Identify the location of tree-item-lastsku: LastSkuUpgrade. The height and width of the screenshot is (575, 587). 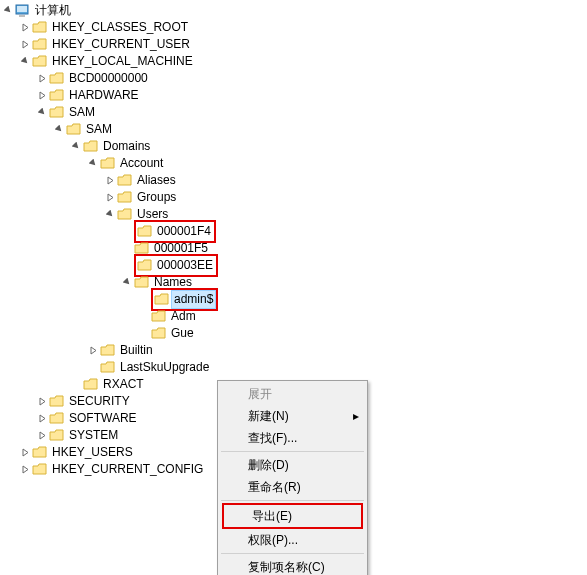
(294, 368).